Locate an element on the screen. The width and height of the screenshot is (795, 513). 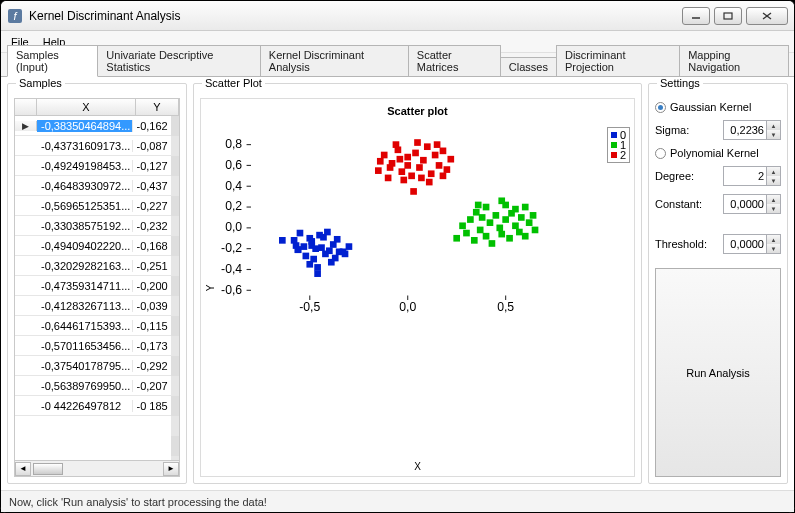
tab-kernel-discriminant: Kernel Discriminant Analysis is located at coordinates (334, 60).